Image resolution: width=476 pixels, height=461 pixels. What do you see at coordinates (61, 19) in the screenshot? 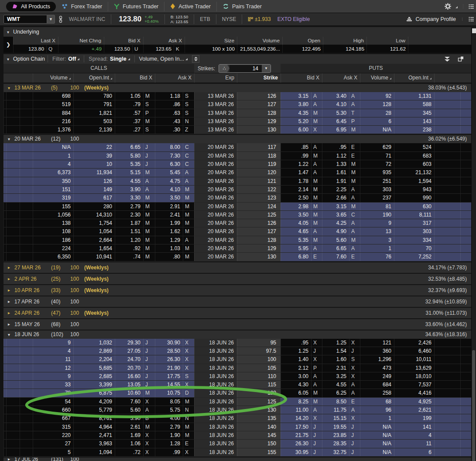
I see `link-icon` at bounding box center [61, 19].